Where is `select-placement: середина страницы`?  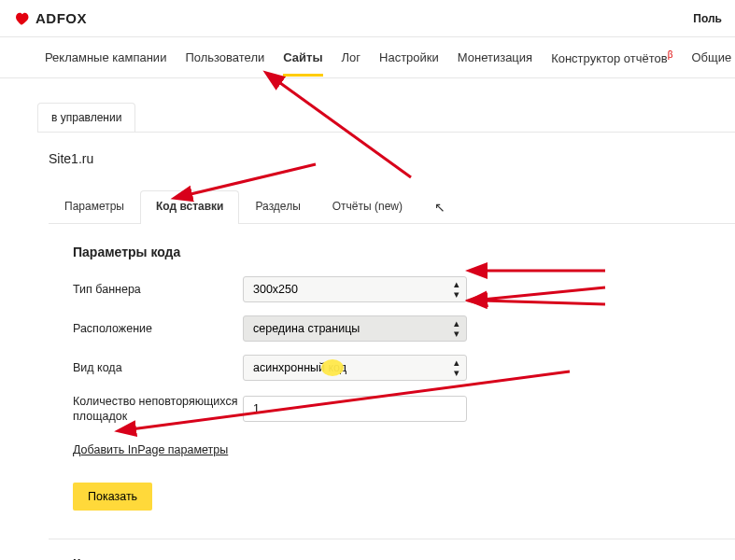 select-placement: середина страницы is located at coordinates (355, 329).